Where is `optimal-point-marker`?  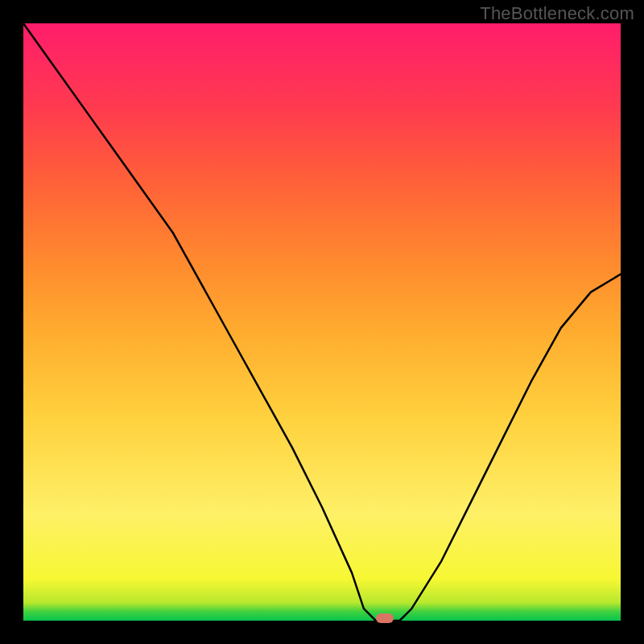 optimal-point-marker is located at coordinates (385, 618).